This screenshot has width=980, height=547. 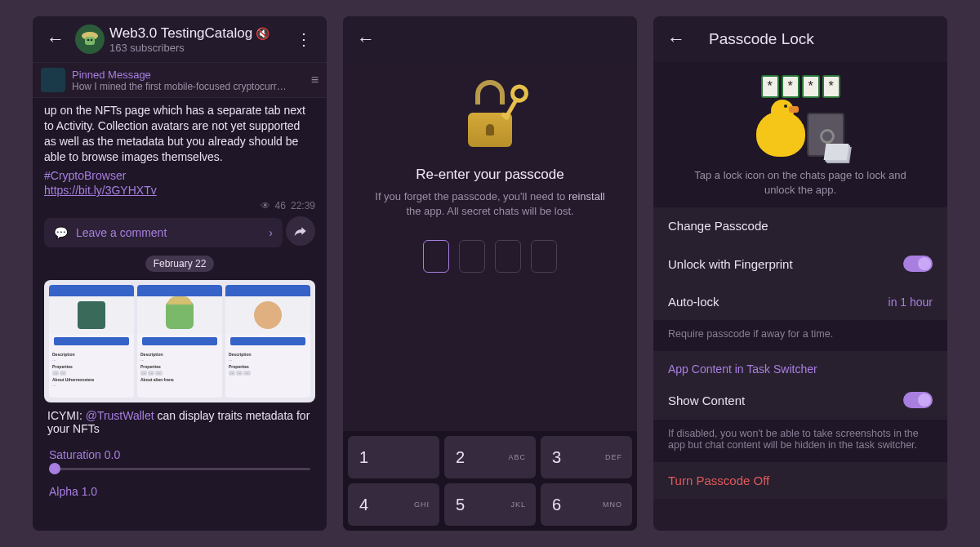 I want to click on nft-preview-image: Description···Properties······About Uthe…, so click(x=180, y=341).